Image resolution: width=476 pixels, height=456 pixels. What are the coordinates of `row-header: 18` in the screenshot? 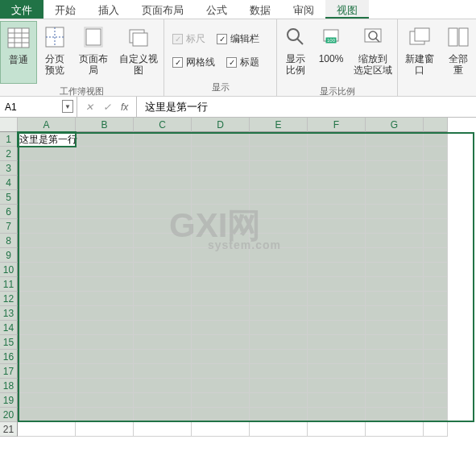 It's located at (9, 386).